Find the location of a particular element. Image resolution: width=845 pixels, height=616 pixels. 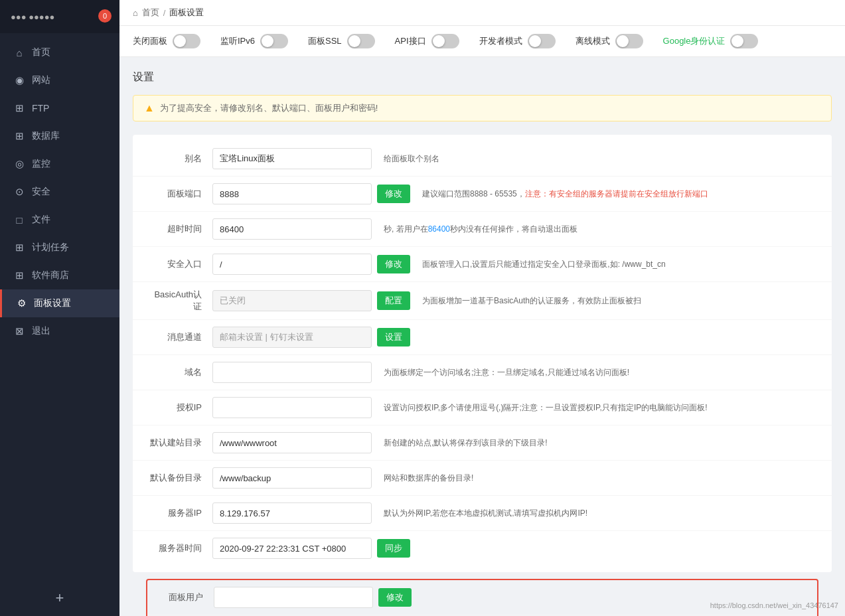

sidebar-item-crontab: ⊞ 计划任务 is located at coordinates (60, 248).